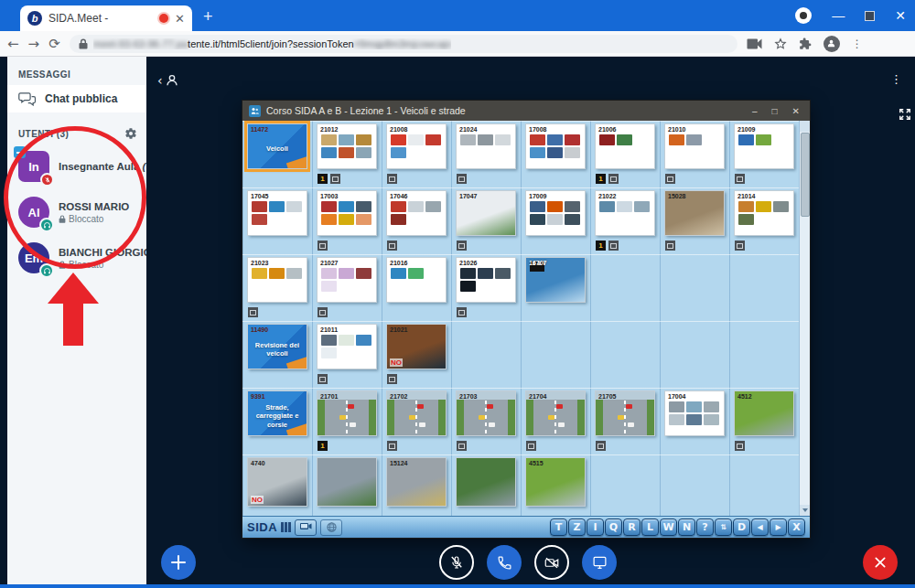 The height and width of the screenshot is (588, 915). Describe the element at coordinates (77, 166) in the screenshot. I see `user-list-item: InInsegnante Aula (Tu)` at that location.